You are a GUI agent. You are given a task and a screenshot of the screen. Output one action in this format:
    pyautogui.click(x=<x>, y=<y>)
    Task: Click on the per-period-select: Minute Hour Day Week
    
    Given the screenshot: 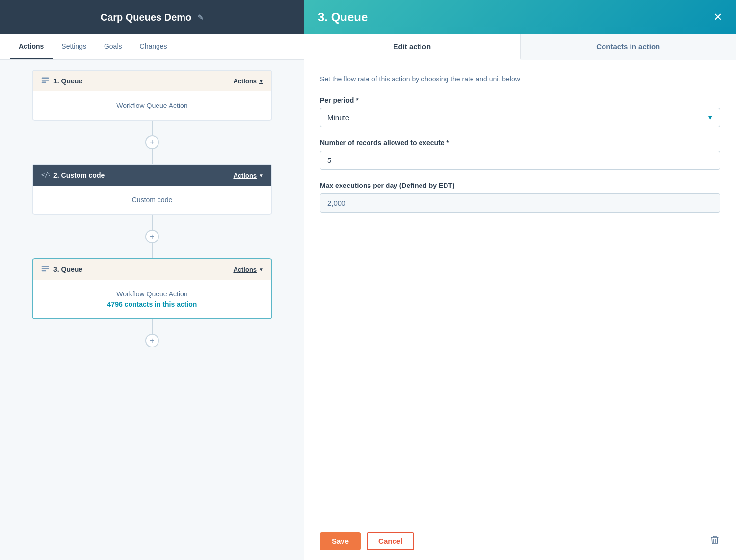 What is the action you would take?
    pyautogui.click(x=520, y=118)
    